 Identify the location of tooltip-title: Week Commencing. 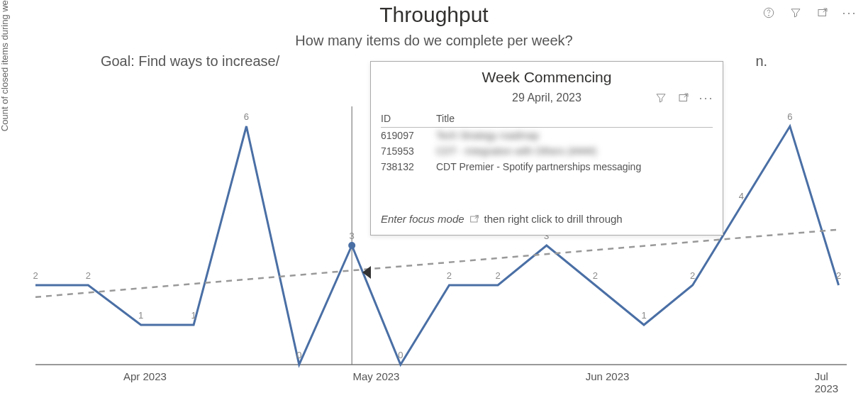
(547, 77).